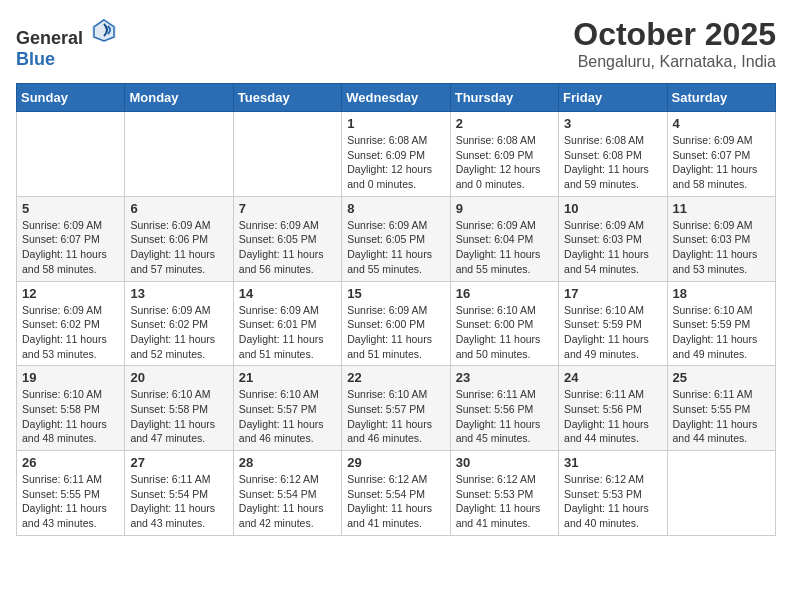 The height and width of the screenshot is (612, 792). What do you see at coordinates (396, 494) in the screenshot?
I see `calendar-cell: 29Sunrise: 6:12 AM Sunset: 5:54 PM Dayli…` at bounding box center [396, 494].